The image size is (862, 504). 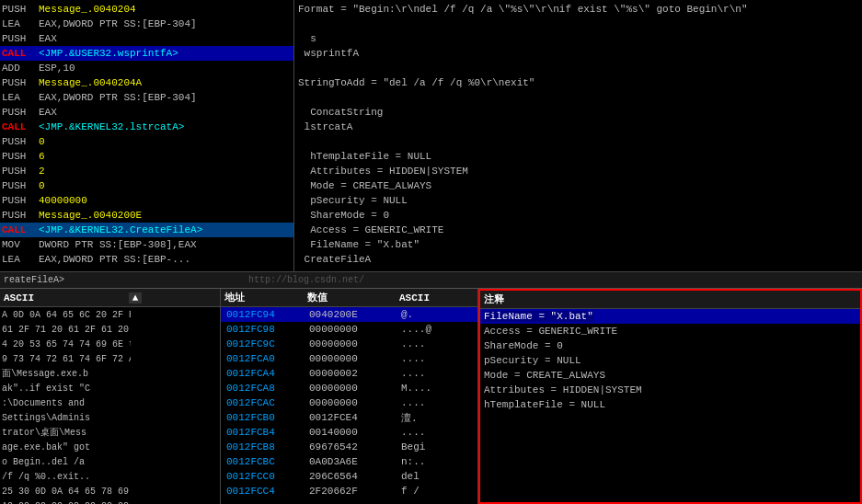 I want to click on mid-val: 0040200E, so click(x=351, y=315).